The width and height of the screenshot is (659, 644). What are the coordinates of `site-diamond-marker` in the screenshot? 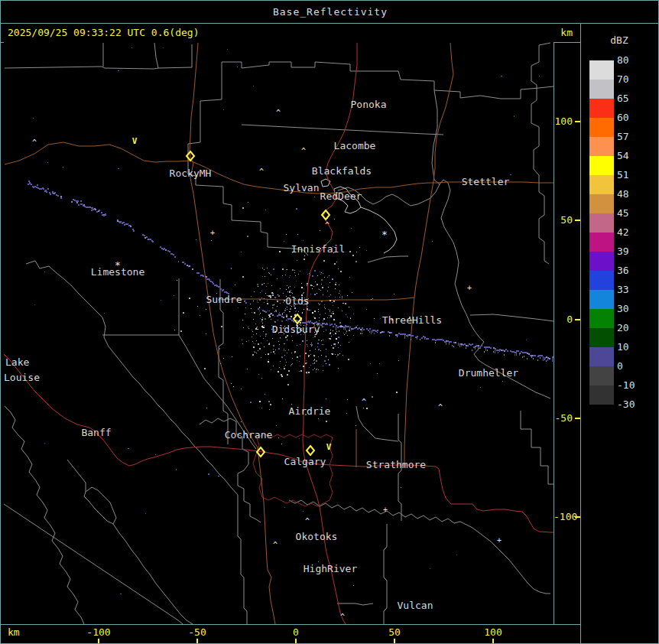 It's located at (310, 450).